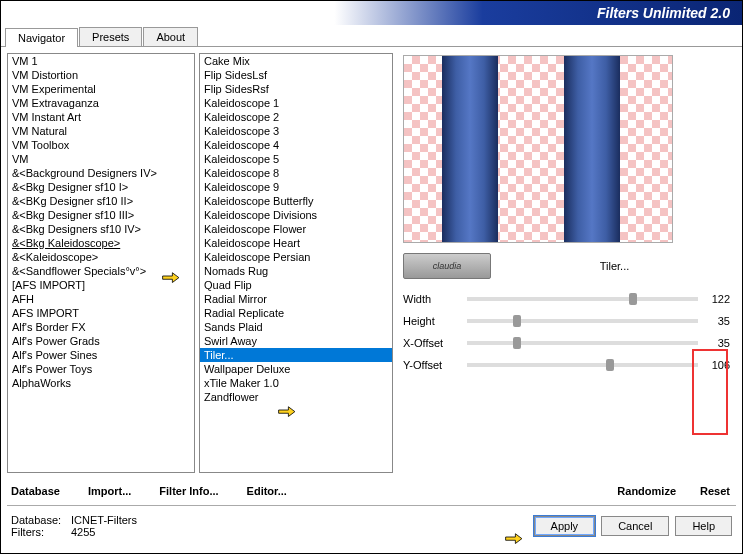 The image size is (743, 554). I want to click on footer: Database:ICNET-Filters Filters:4255 Appl…, so click(372, 526).